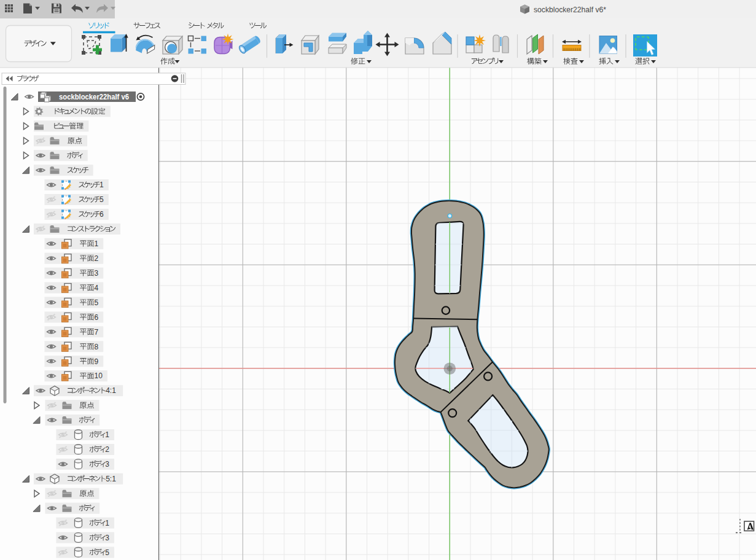 The image size is (756, 560). What do you see at coordinates (97, 347) in the screenshot?
I see `svg-text: 8` at bounding box center [97, 347].